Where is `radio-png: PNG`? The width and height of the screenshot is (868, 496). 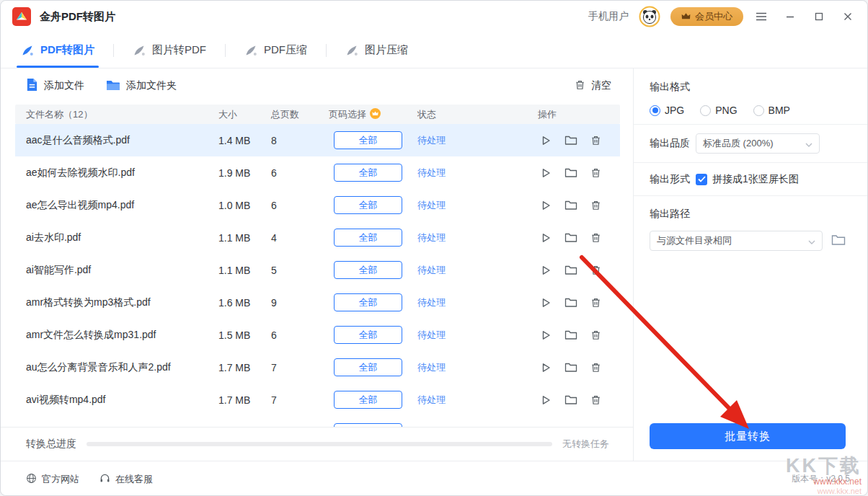 radio-png: PNG is located at coordinates (718, 110).